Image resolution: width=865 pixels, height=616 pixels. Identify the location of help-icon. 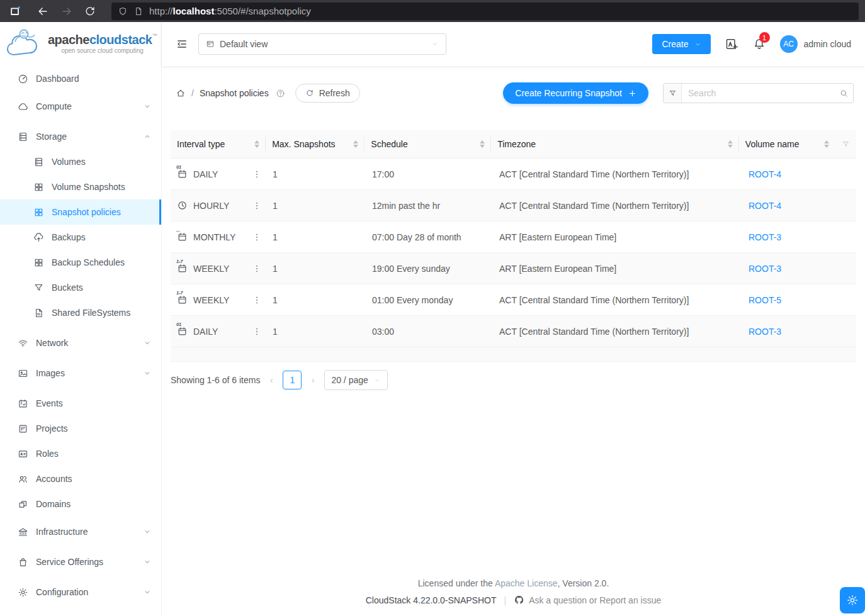
(281, 93).